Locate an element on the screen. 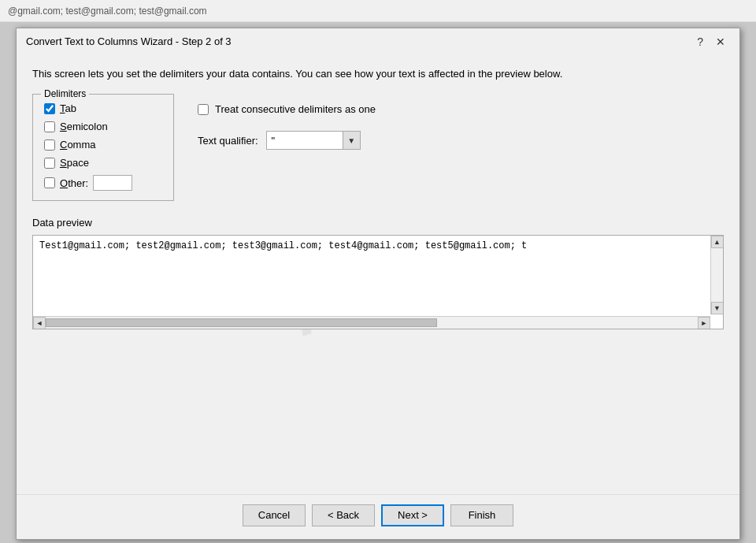 Image resolution: width=756 pixels, height=543 pixels. next-button: Next > is located at coordinates (413, 515).